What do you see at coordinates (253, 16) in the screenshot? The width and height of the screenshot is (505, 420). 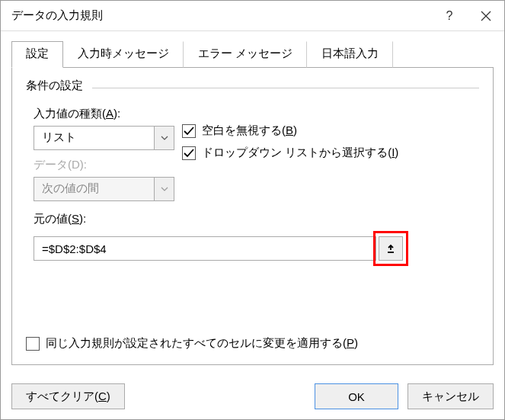 I see `titlebar: データの入力規則 ?` at bounding box center [253, 16].